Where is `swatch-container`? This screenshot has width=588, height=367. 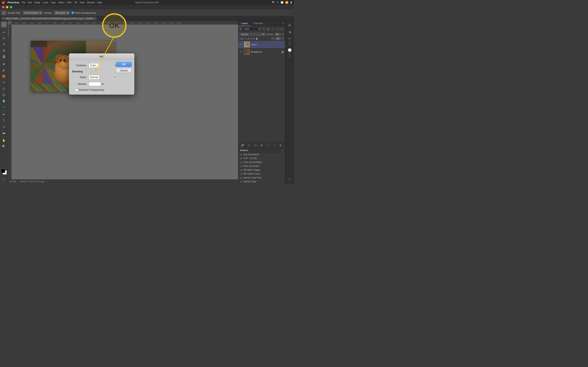
swatch-container is located at coordinates (4, 172).